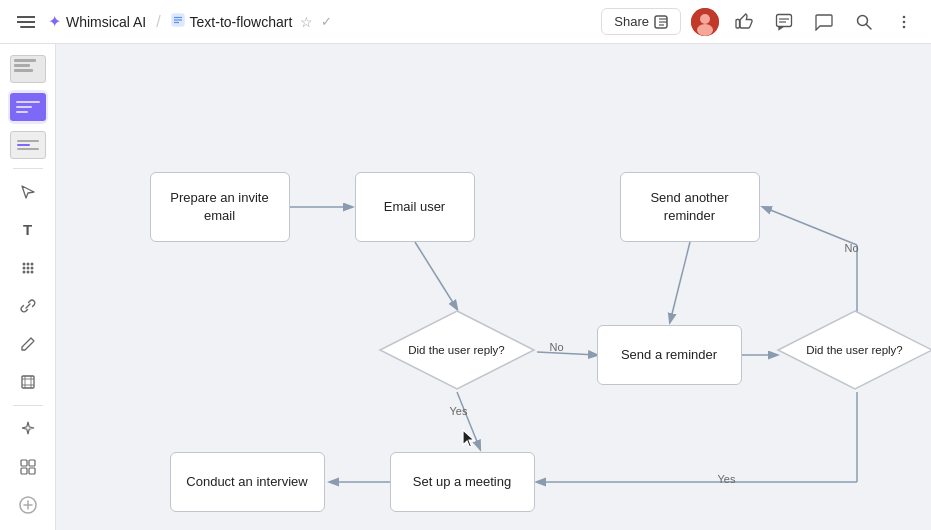  I want to click on thumbs-up-icon, so click(744, 22).